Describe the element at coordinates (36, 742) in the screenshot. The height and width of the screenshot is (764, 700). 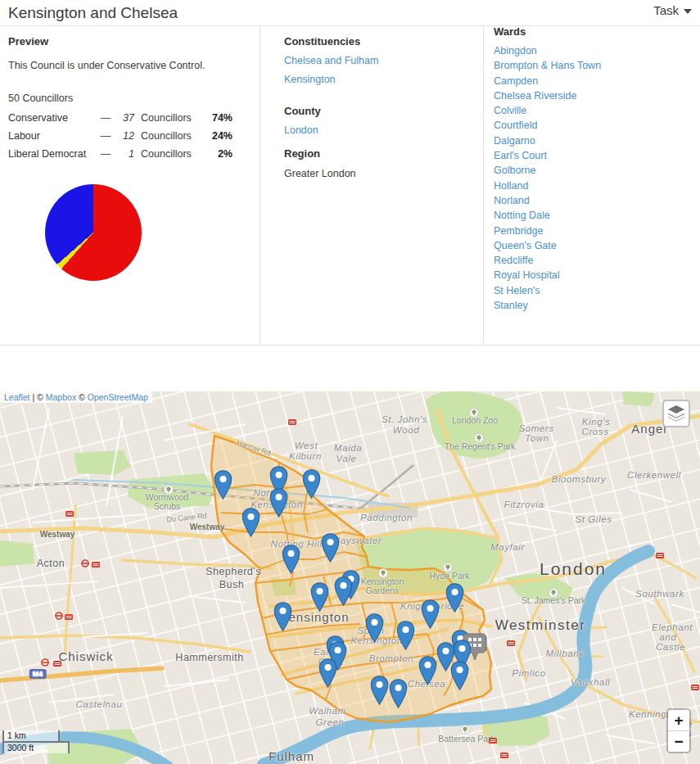
I see `scale-control: 1 km 3000 ft` at that location.